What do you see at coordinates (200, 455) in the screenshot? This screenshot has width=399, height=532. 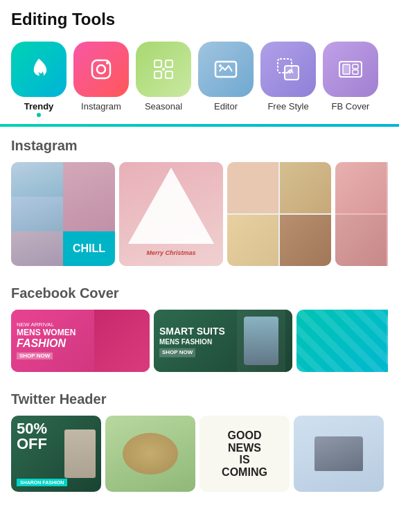 I see `twitter-grid: 50%OFF SHARON FASHION GOODNEWSIS COMING …` at bounding box center [200, 455].